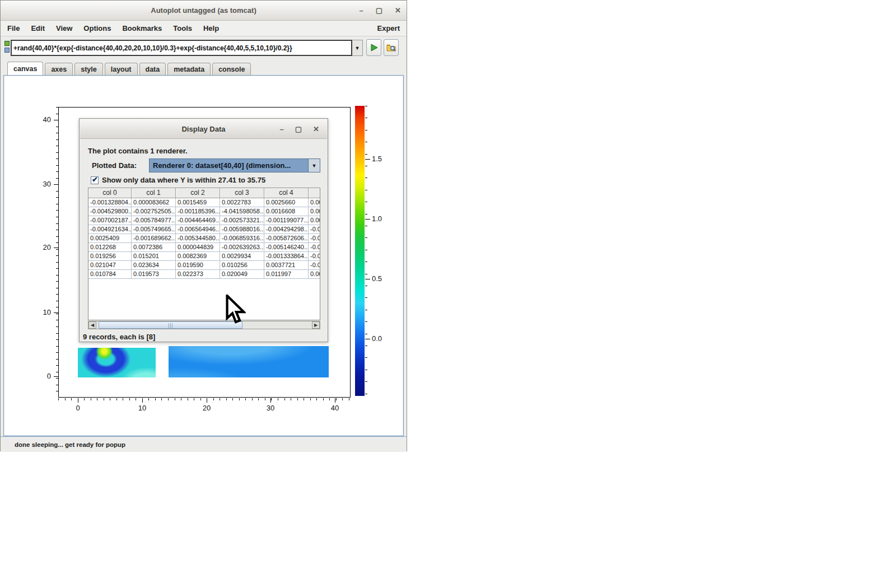  I want to click on menu-expert: Expert, so click(389, 28).